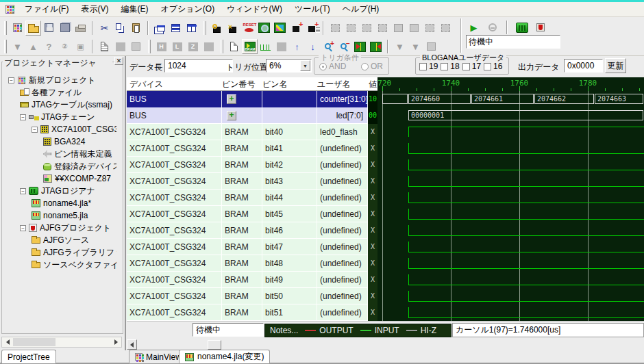 This screenshot has width=644, height=364. What do you see at coordinates (252, 313) in the screenshot?
I see `table-row-bit51: XC7A100T_CSG324BRAMbit51(undefined)X` at bounding box center [252, 313].